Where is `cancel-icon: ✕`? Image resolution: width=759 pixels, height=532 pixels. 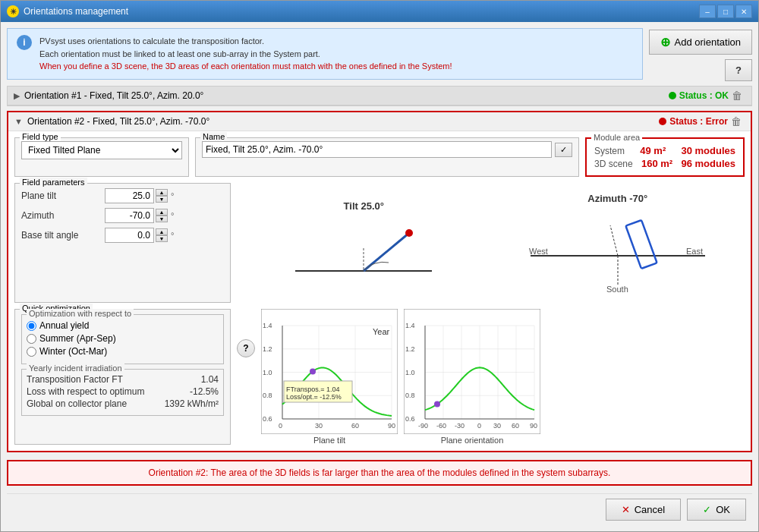 cancel-icon: ✕ is located at coordinates (625, 510).